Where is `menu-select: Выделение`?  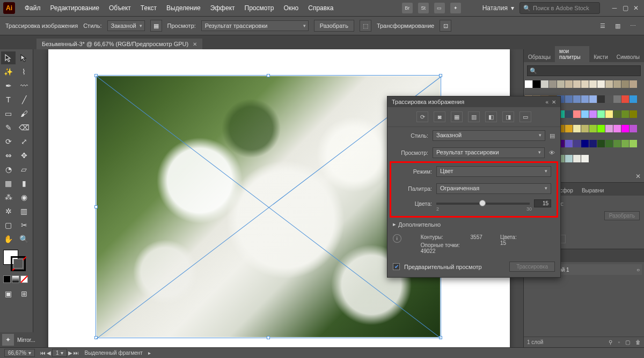
menu-select: Выделение is located at coordinates (184, 8).